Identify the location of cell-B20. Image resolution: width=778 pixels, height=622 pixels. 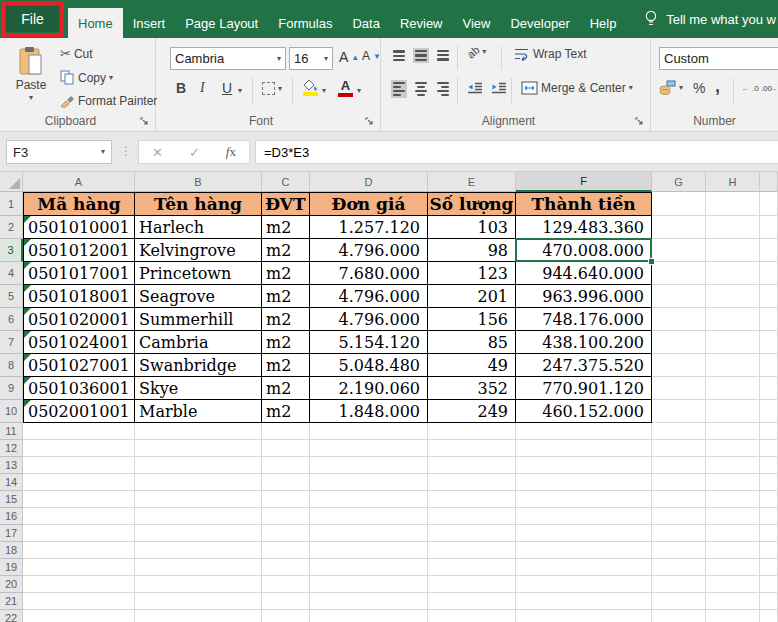
(198, 584).